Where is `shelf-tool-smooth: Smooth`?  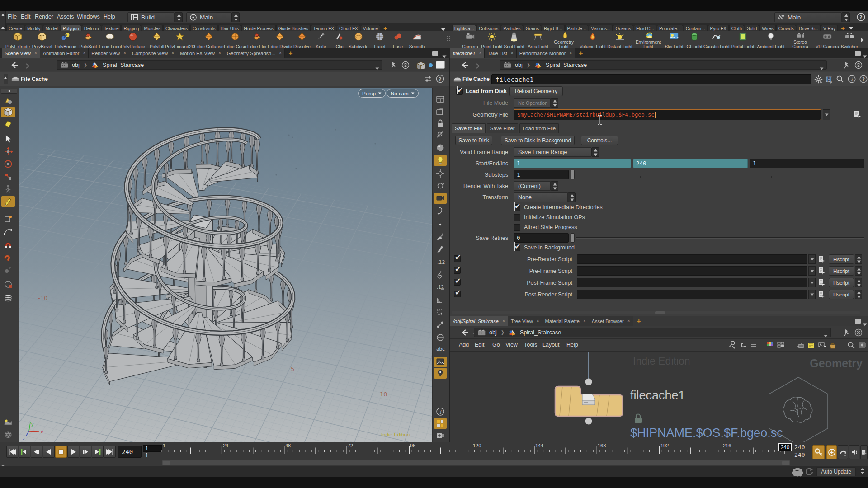 shelf-tool-smooth: Smooth is located at coordinates (417, 41).